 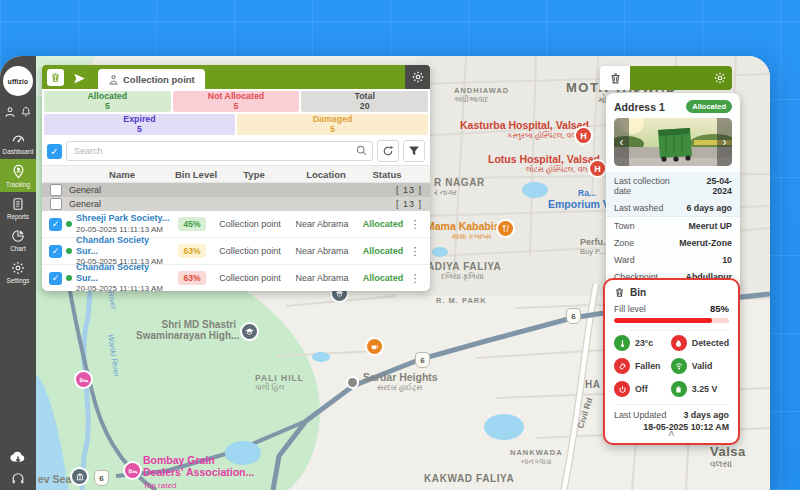 What do you see at coordinates (622, 389) in the screenshot?
I see `power-icon` at bounding box center [622, 389].